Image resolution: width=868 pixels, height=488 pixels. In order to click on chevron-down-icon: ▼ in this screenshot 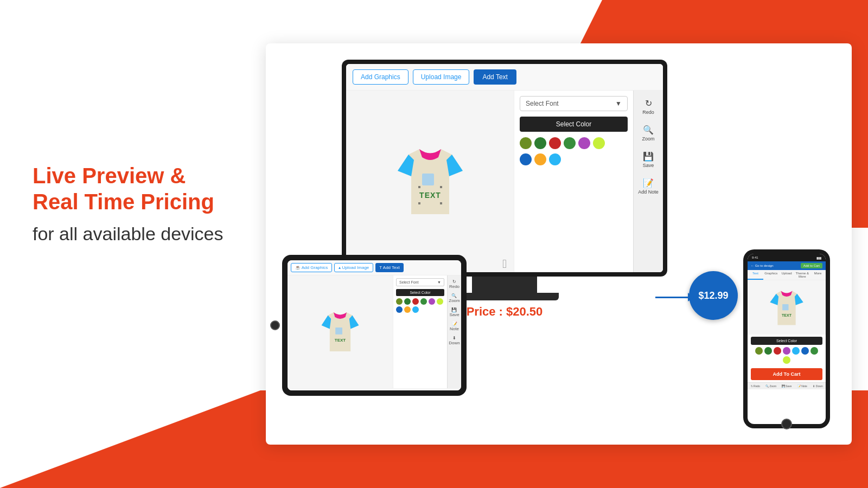, I will do `click(618, 104)`.